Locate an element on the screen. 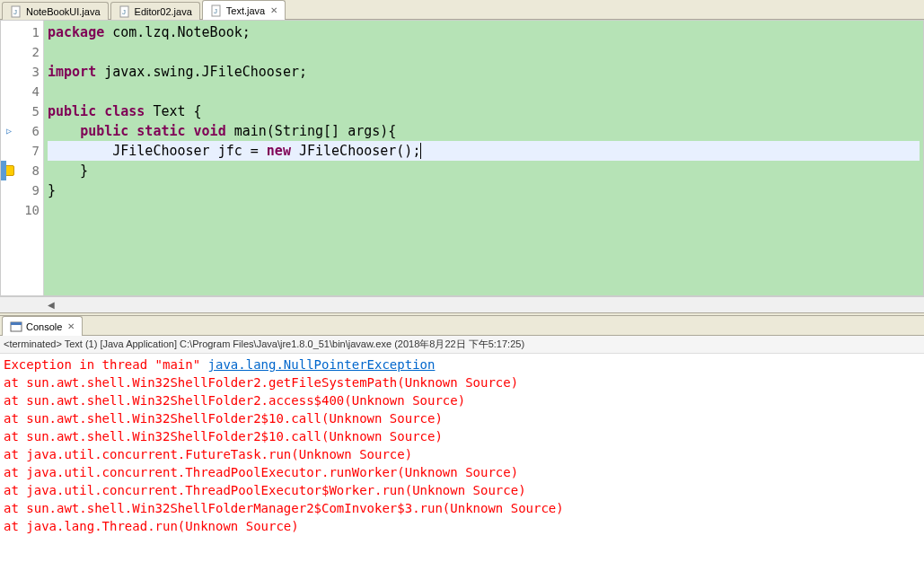 The image size is (924, 571). editor-tabs: J NoteBookUI.java J Editor02.java J Text… is located at coordinates (462, 10).